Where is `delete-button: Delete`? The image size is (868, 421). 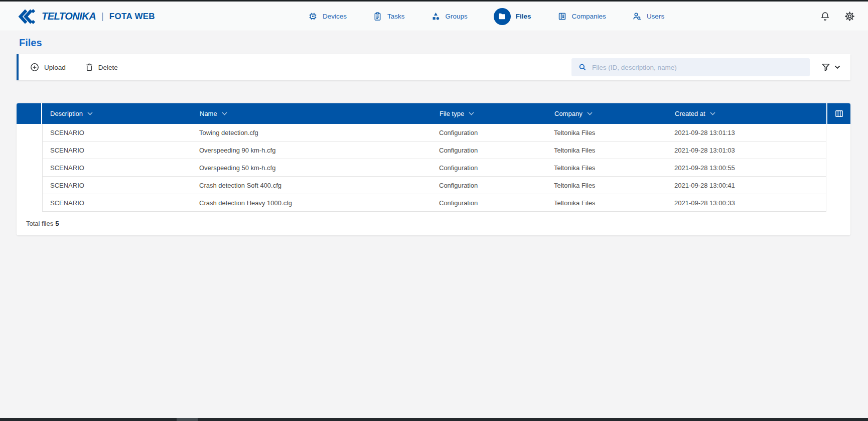
delete-button: Delete is located at coordinates (101, 67).